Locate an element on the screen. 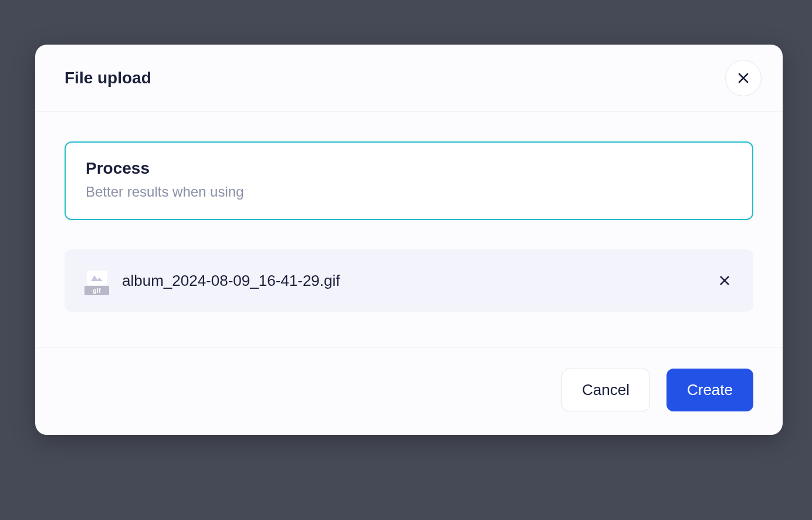  remove-file-button is located at coordinates (725, 281).